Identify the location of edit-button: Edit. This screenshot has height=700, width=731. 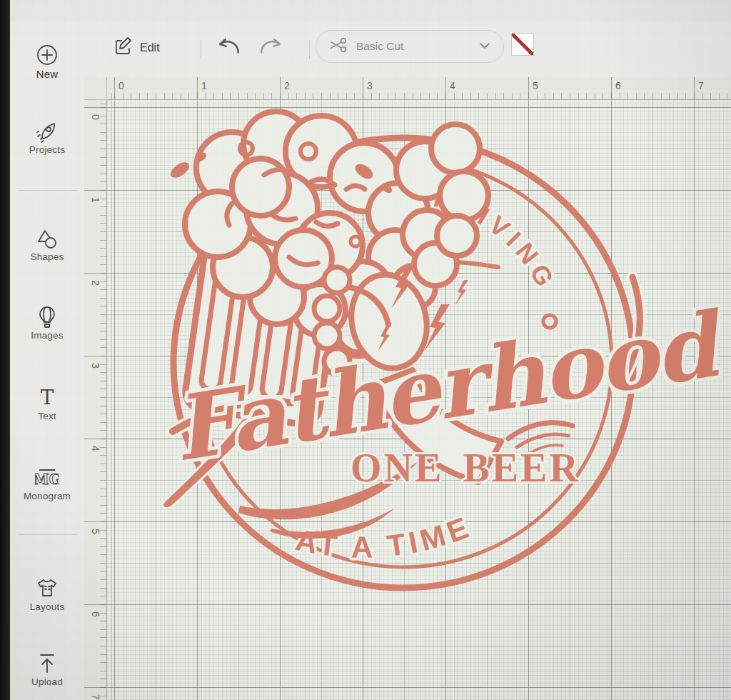
(136, 48).